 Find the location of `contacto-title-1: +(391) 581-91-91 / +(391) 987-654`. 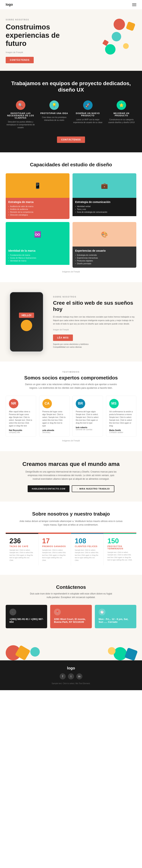

contacto-title-1: +(391) 581-91-91 / +(391) 987-654 is located at coordinates (26, 621).